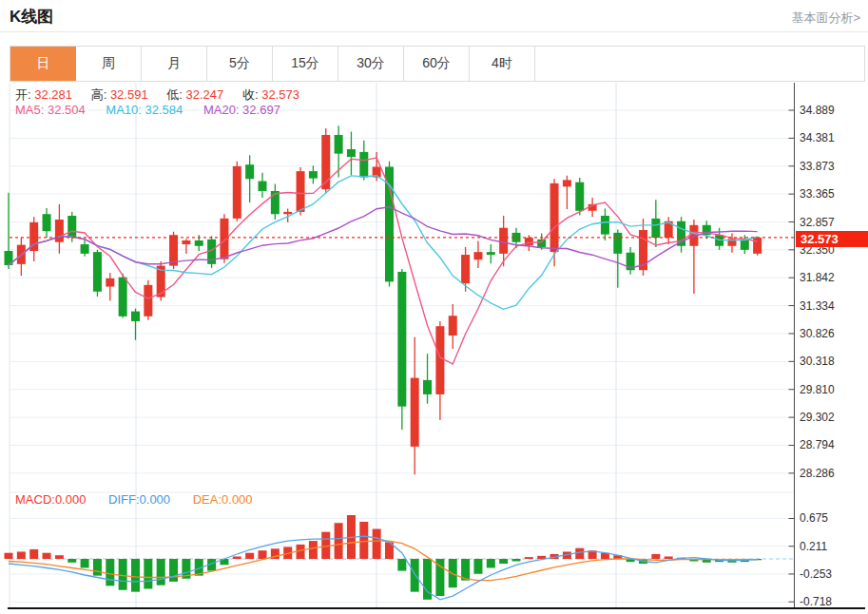 The width and height of the screenshot is (868, 614). Describe the element at coordinates (108, 64) in the screenshot. I see `tab-interval-1: 周` at that location.